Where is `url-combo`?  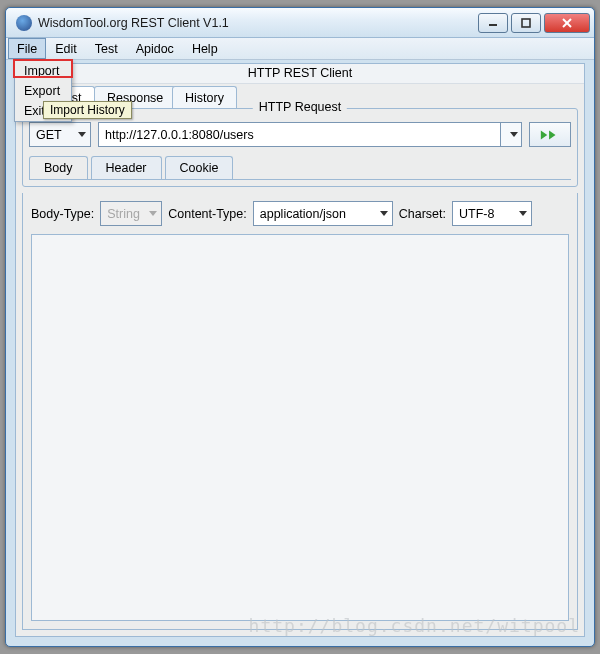
url-combo is located at coordinates (310, 134).